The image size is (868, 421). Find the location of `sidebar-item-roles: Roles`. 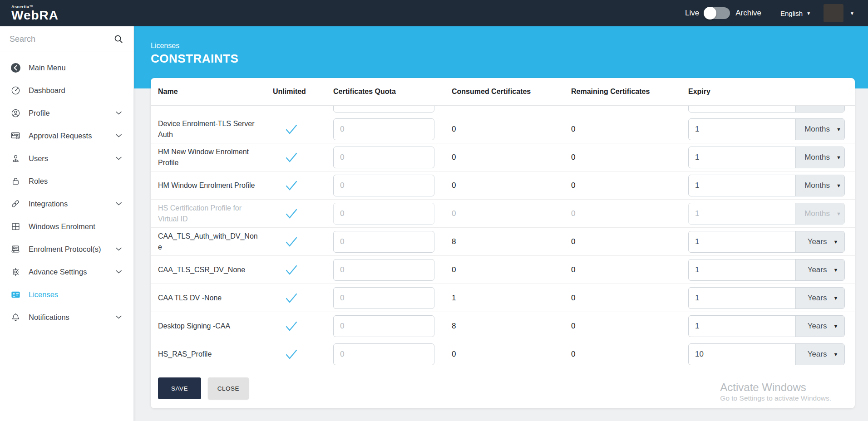

sidebar-item-roles: Roles is located at coordinates (67, 181).